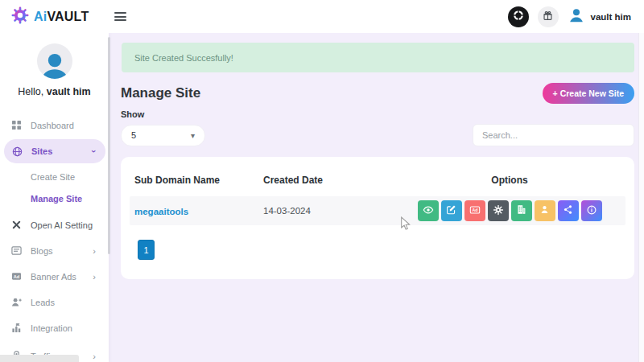 The width and height of the screenshot is (644, 362). I want to click on alert-message: Site Created Succesfully!, so click(184, 58).